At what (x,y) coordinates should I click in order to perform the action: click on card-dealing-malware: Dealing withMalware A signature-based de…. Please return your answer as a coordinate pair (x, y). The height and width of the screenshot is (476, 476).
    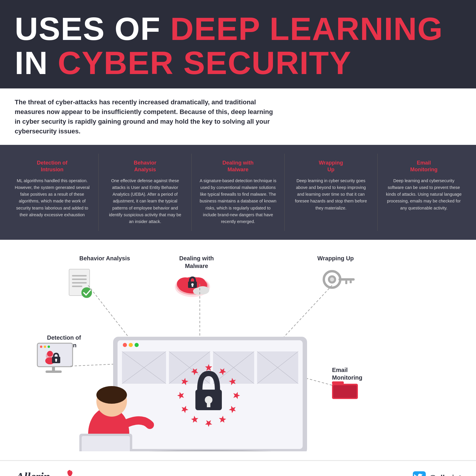
    Looking at the image, I should click on (238, 192).